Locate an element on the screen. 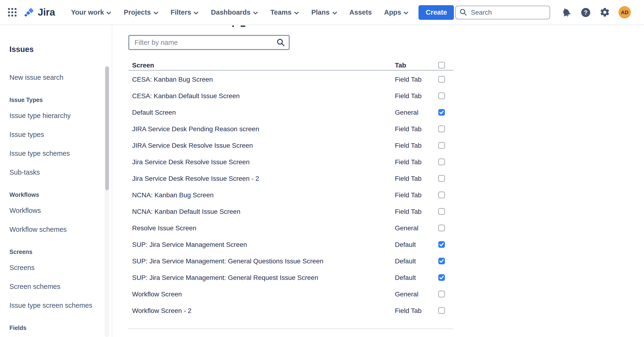 Image resolution: width=644 pixels, height=337 pixels. sidebar-item-issue-types: Issue types is located at coordinates (54, 135).